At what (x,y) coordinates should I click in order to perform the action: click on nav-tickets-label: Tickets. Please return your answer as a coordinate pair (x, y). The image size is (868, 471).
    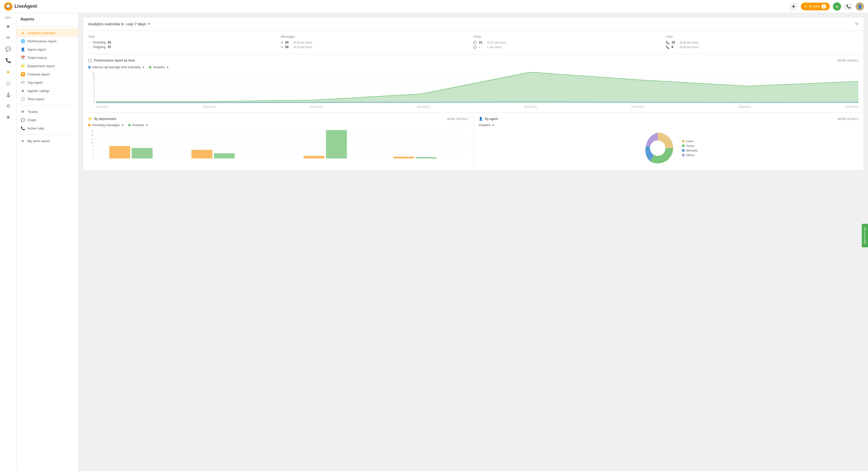
    Looking at the image, I should click on (33, 112).